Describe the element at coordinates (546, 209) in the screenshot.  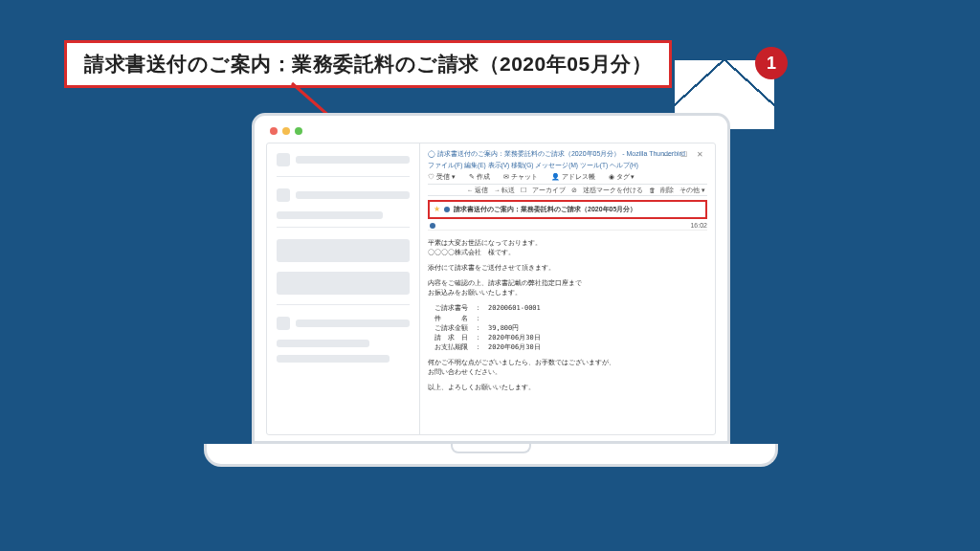
I see `subject-text: 請求書送付のご案内：業務委託料のご請求（2020年05月分）` at that location.